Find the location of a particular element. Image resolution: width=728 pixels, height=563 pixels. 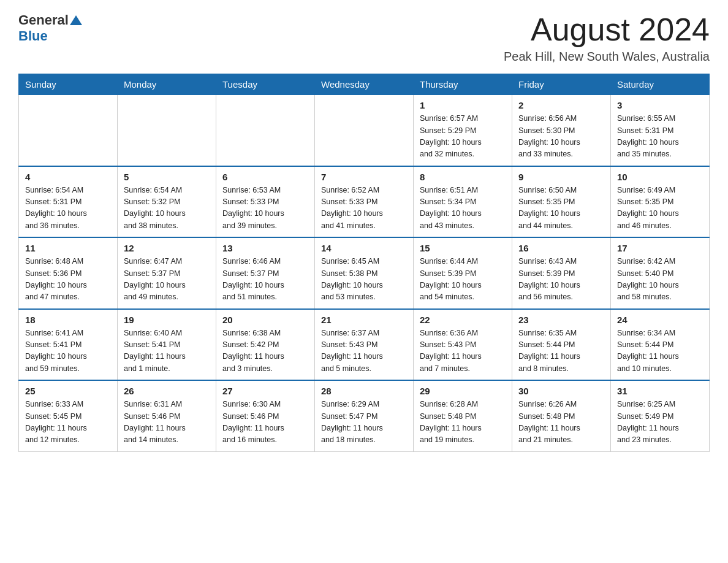

day-number: 17 is located at coordinates (660, 248).